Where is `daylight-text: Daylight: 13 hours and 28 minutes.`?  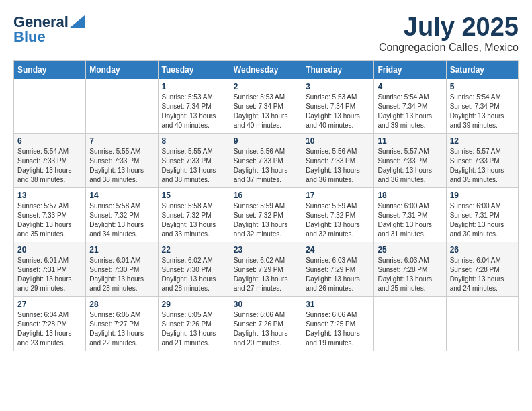
daylight-text: Daylight: 13 hours and 28 minutes. is located at coordinates (194, 284).